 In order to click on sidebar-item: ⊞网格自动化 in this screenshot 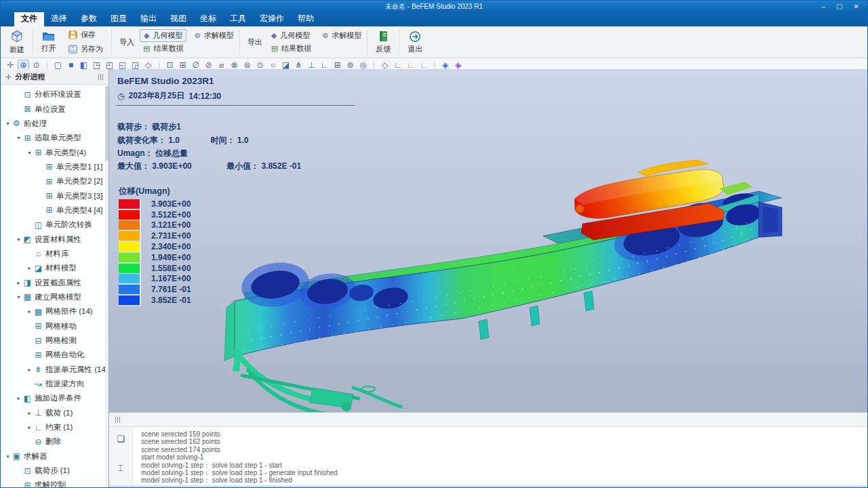, I will do `click(54, 355)`.